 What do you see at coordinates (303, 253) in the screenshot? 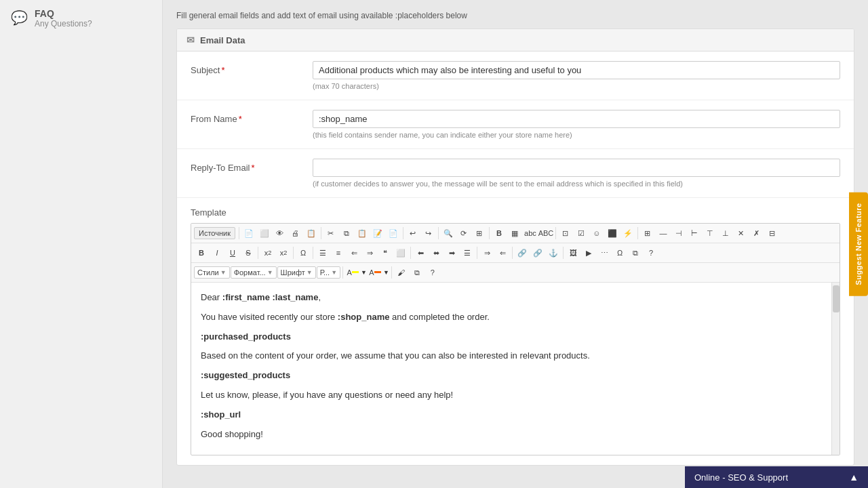
I see `tb-removeformat: Ω` at bounding box center [303, 253].